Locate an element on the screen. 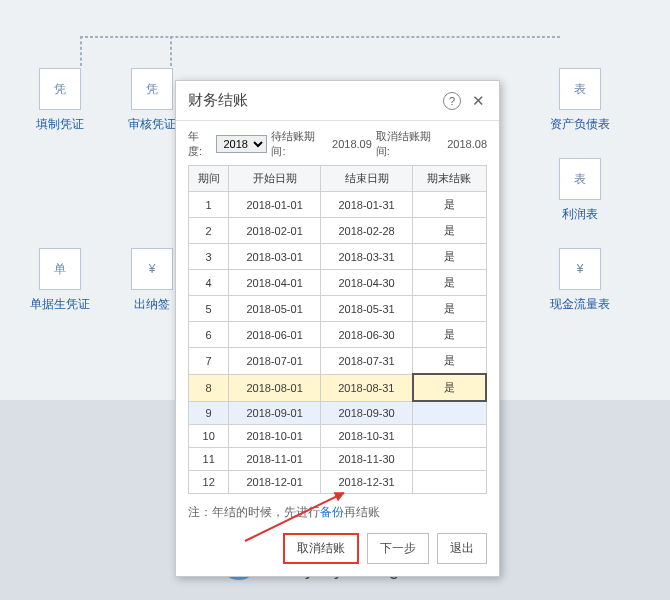  cancel-period-label: 取消结账期间: is located at coordinates (410, 144).